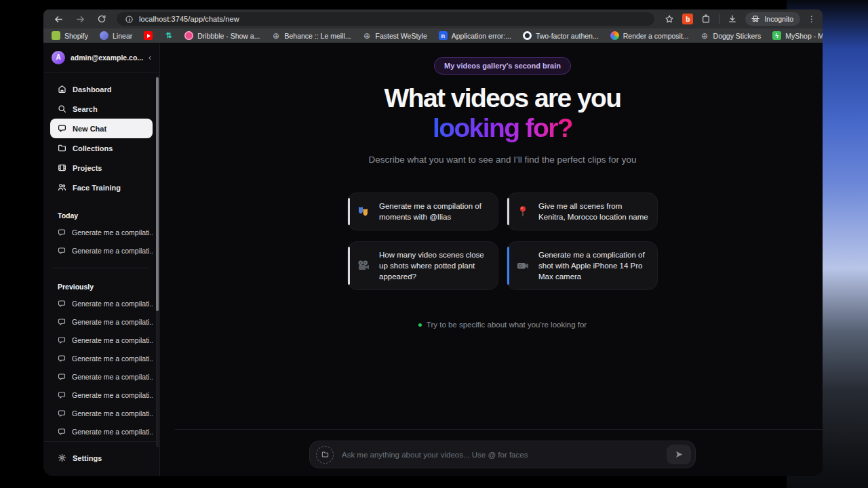  I want to click on attach-folder-icon, so click(326, 454).